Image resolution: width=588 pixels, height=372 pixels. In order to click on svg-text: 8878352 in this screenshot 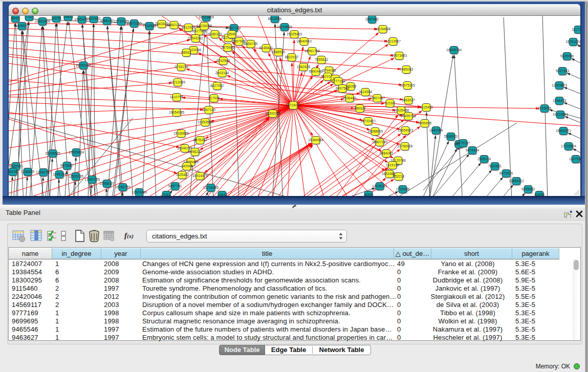, I will do `click(201, 140)`.